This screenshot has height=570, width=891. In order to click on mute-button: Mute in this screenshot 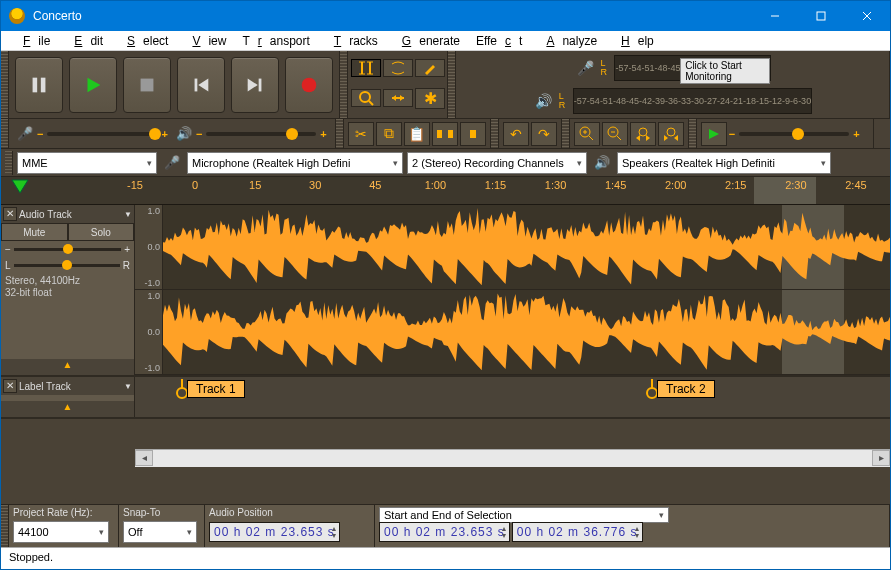, I will do `click(34, 232)`.